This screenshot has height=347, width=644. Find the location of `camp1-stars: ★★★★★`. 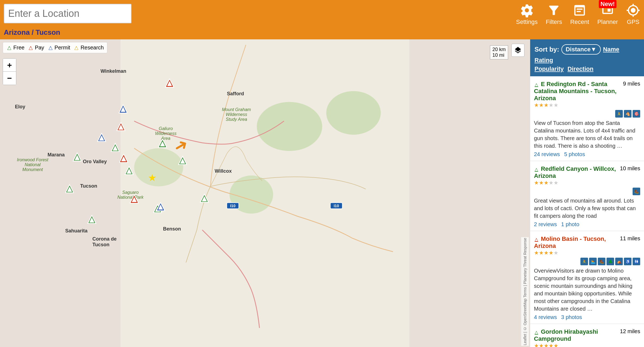

camp1-stars: ★★★★★ is located at coordinates (587, 105).